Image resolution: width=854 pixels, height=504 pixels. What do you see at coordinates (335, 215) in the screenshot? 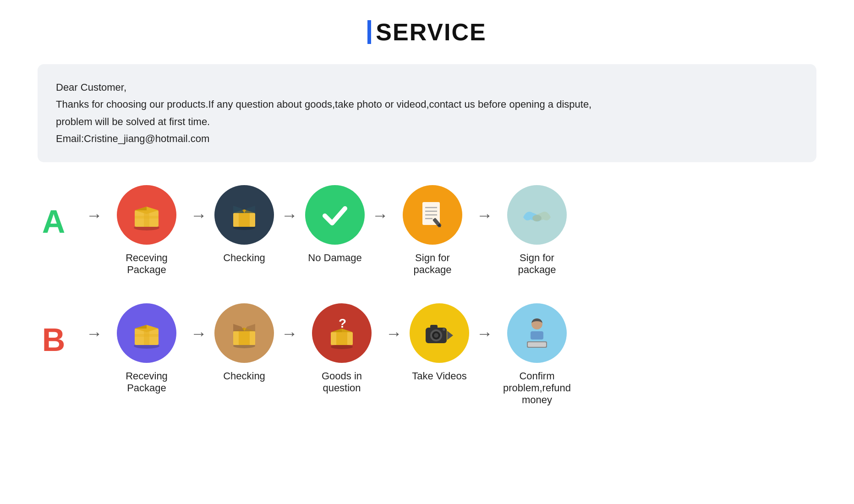
I see `icon-no-damage` at bounding box center [335, 215].